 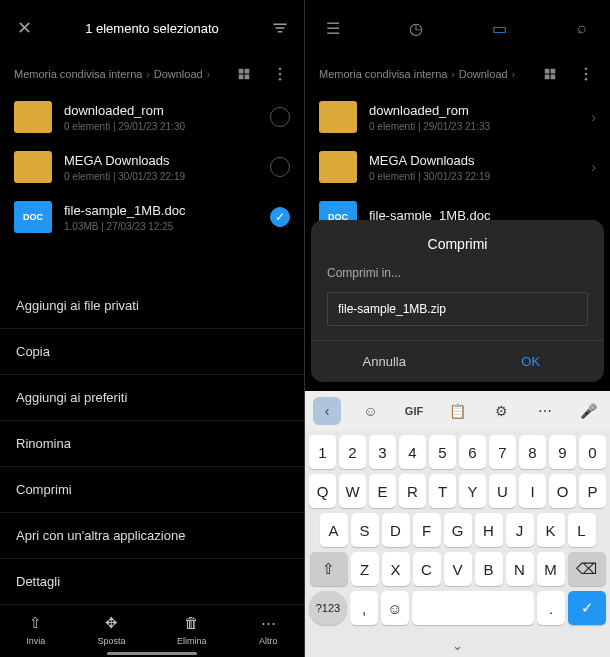 What do you see at coordinates (268, 630) in the screenshot?
I see `more-button: ⋯Altro` at bounding box center [268, 630].